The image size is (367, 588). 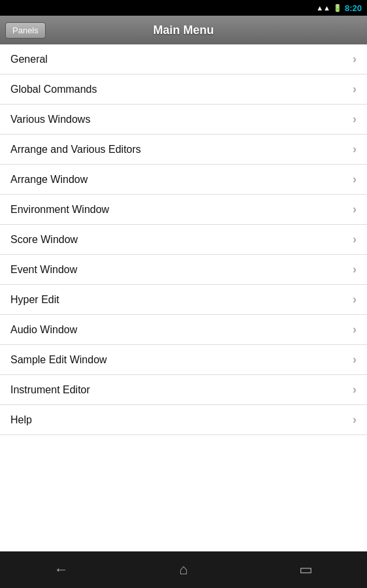 I want to click on menu-item-general: General›, so click(x=184, y=59).